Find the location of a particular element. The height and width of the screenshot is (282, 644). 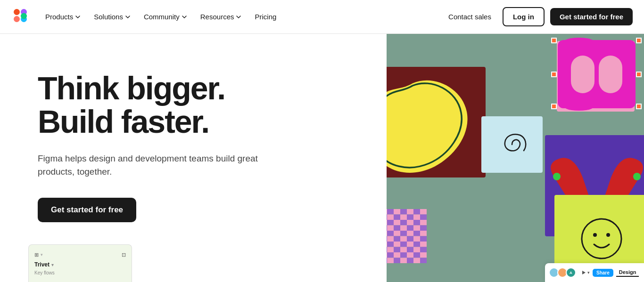

page-name: Key flows is located at coordinates (80, 273).